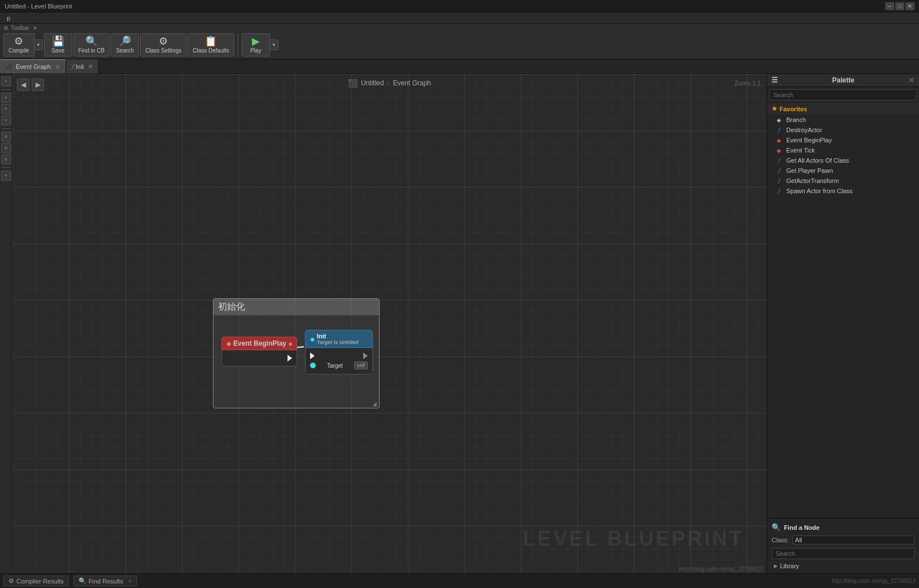 This screenshot has width=919, height=588. I want to click on find-node-label: Find a Node, so click(802, 528).